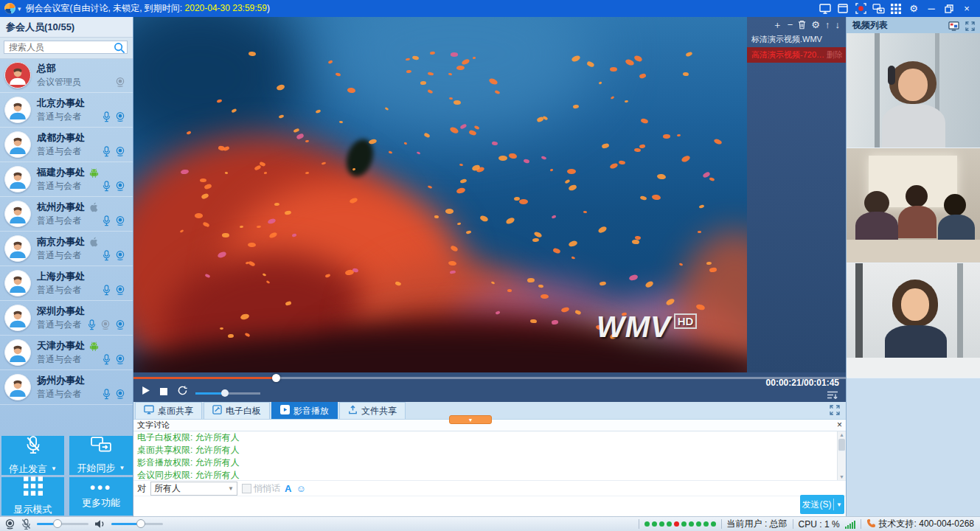  What do you see at coordinates (60, 277) in the screenshot?
I see `participant-name: 上海办事处` at bounding box center [60, 277].